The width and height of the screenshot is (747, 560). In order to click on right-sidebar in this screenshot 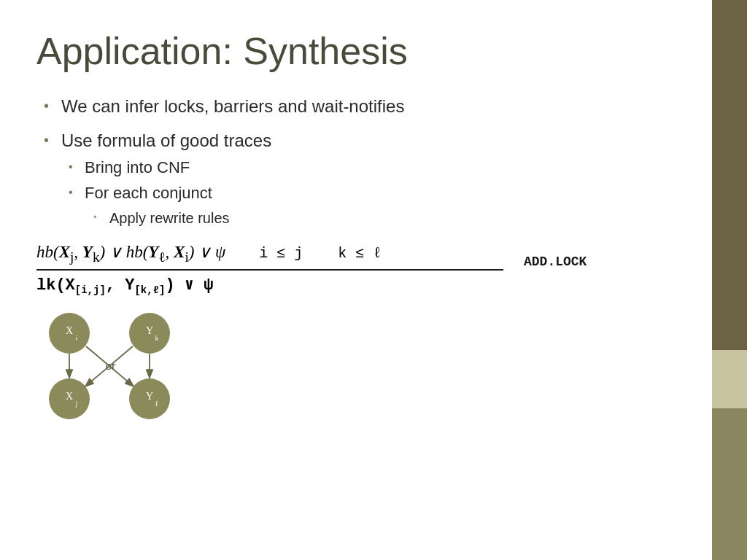, I will do `click(729, 280)`.